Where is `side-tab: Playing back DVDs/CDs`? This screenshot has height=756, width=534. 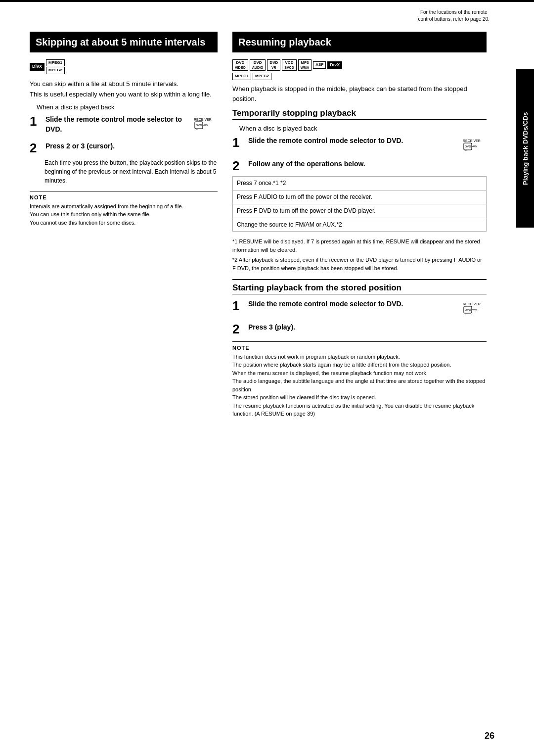
side-tab: Playing back DVDs/CDs is located at coordinates (525, 148).